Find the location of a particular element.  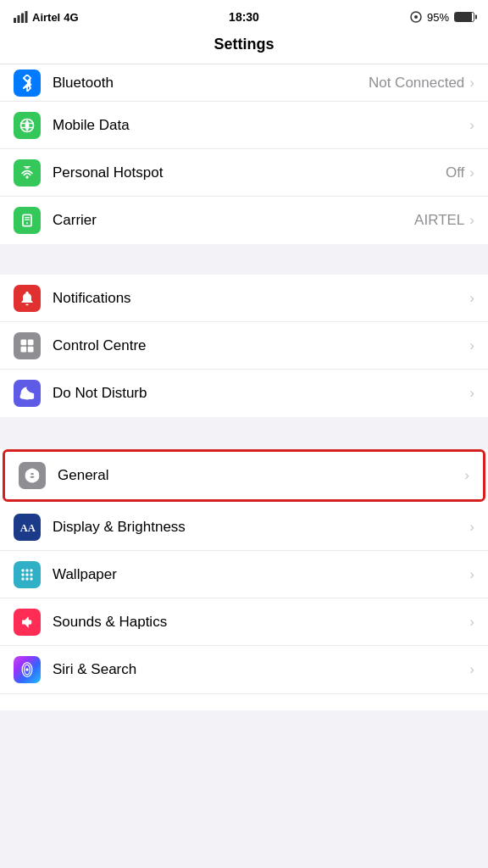

control-centre-label: Control Centre is located at coordinates (261, 346).